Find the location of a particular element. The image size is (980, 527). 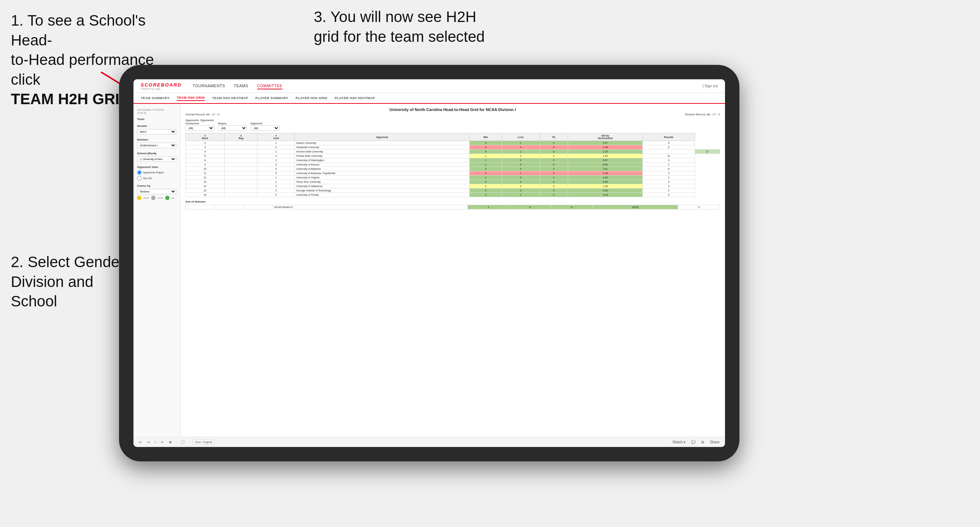

col-diff: Diff AvStrokes/Rnd is located at coordinates (605, 137).